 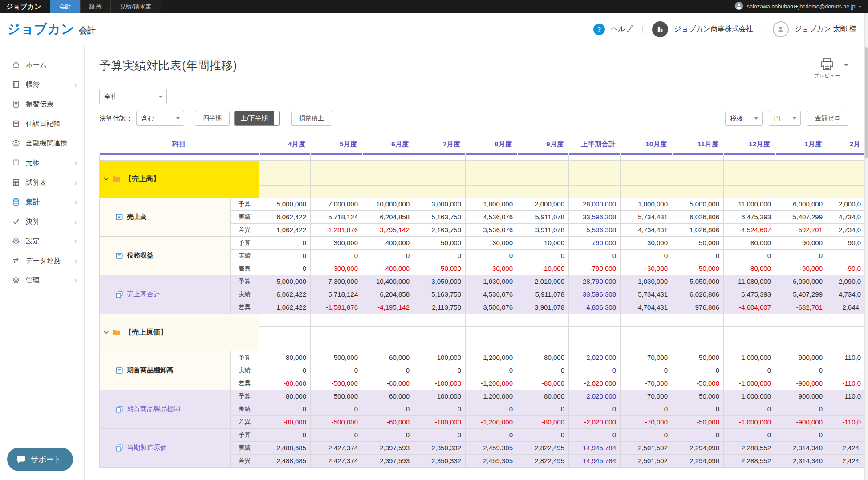 What do you see at coordinates (285, 358) in the screenshot?
I see `value-cell: 80,000` at bounding box center [285, 358].